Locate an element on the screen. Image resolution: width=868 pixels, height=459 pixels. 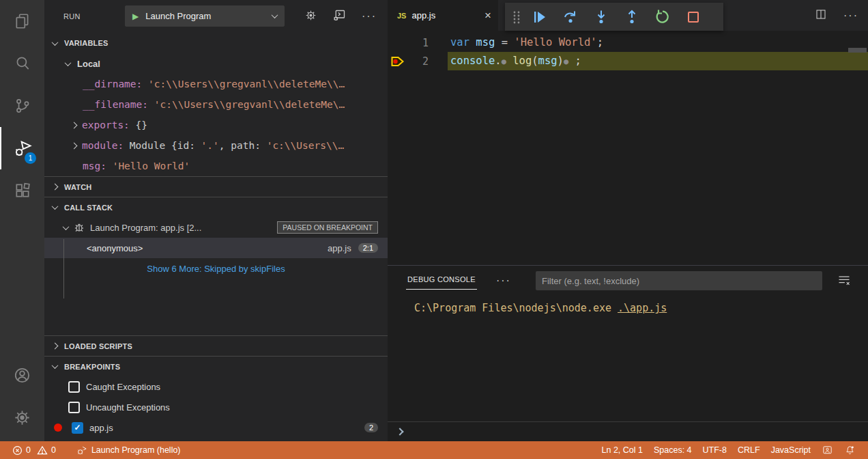
debug-count-badge: 1 is located at coordinates (30, 158).